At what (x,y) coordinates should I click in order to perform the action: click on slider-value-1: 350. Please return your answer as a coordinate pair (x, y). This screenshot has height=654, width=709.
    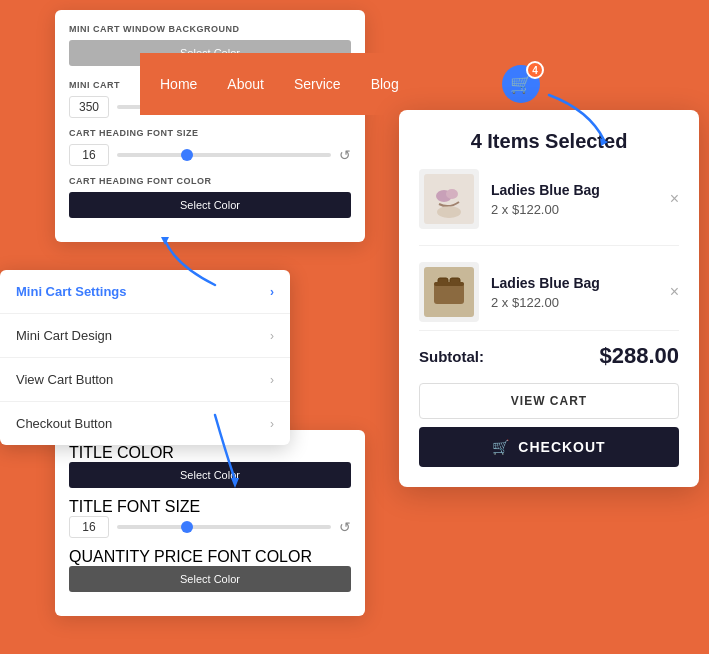
    Looking at the image, I should click on (89, 107).